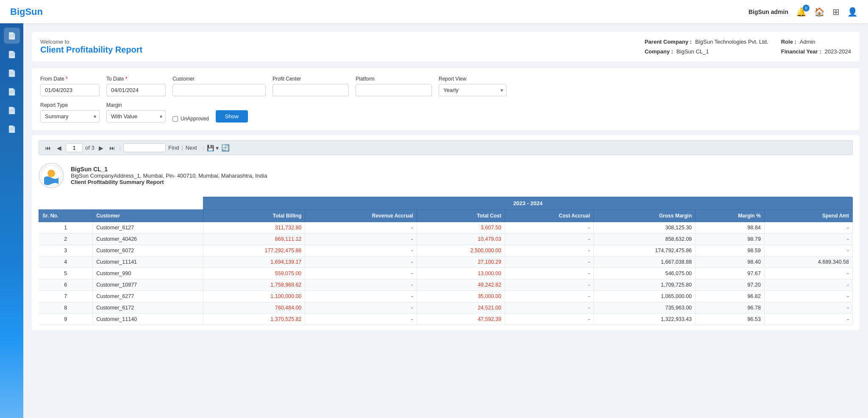 This screenshot has width=868, height=418. I want to click on cell-total-cost: 47,592.39, so click(461, 320).